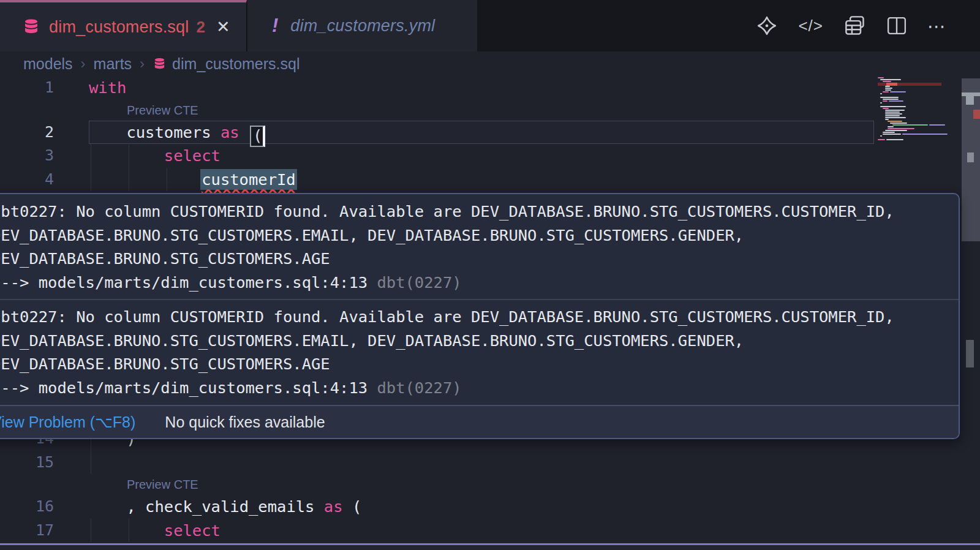 The height and width of the screenshot is (550, 980). What do you see at coordinates (236, 64) in the screenshot?
I see `breadcrumb-item-file: dim_customers.sql` at bounding box center [236, 64].